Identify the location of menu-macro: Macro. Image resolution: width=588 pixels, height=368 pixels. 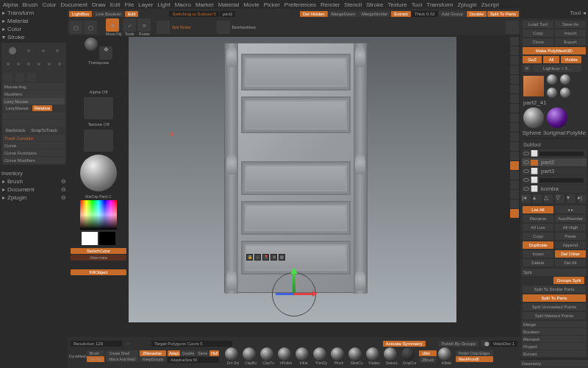
(183, 4).